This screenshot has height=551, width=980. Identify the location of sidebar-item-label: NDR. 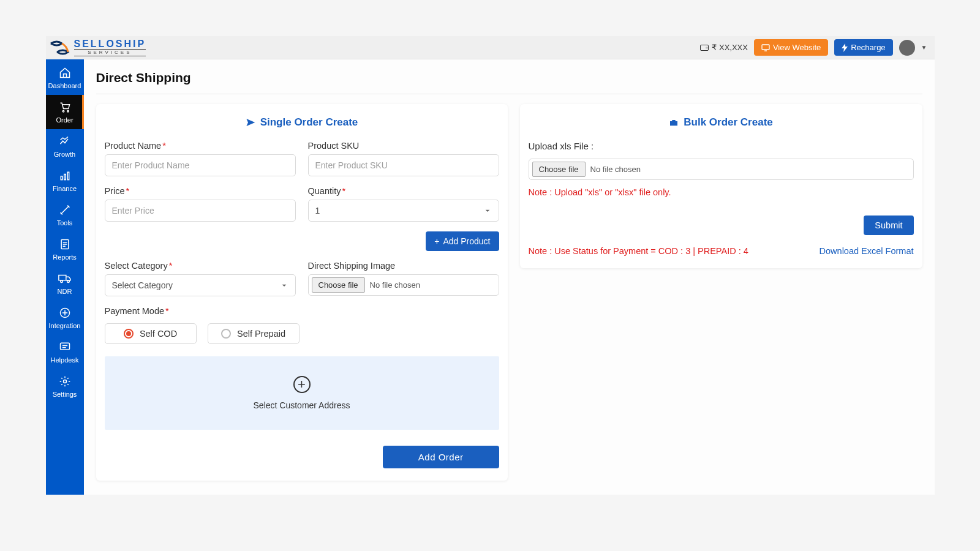
(65, 291).